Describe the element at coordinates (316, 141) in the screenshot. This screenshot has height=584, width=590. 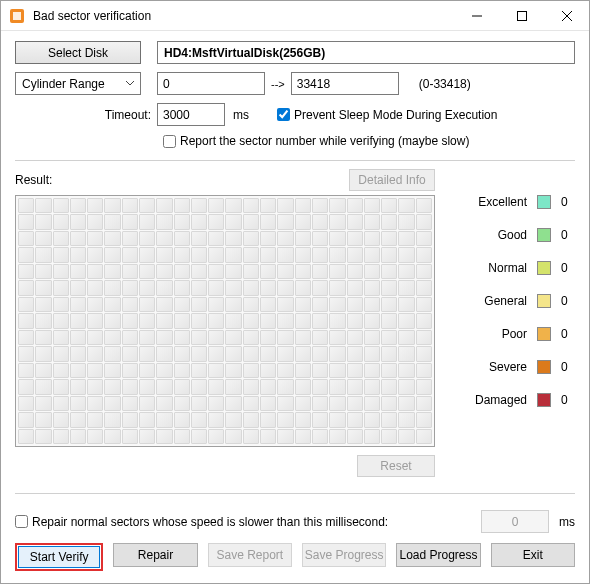
I see `report-sector-checkbox: Report the sector number while verifying…` at that location.